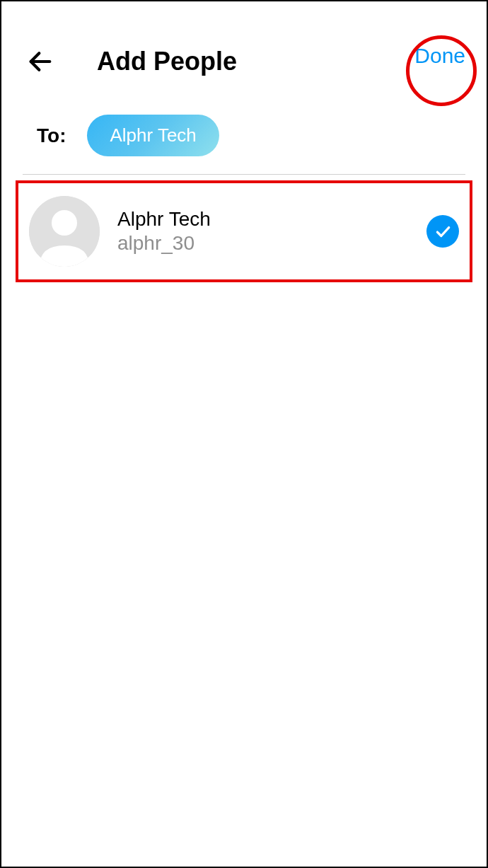 The height and width of the screenshot is (868, 488). I want to click on done-button: Done, so click(440, 56).